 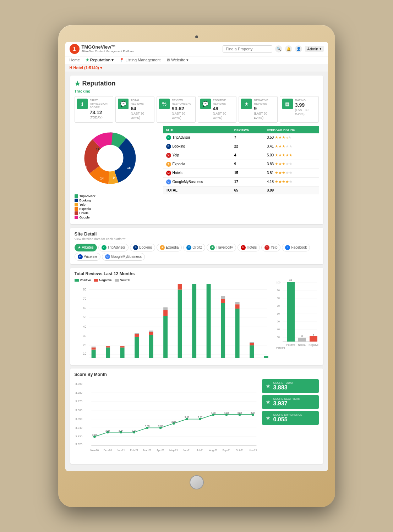 What do you see at coordinates (121, 431) in the screenshot?
I see `svg-text: 3.84` at bounding box center [121, 431].